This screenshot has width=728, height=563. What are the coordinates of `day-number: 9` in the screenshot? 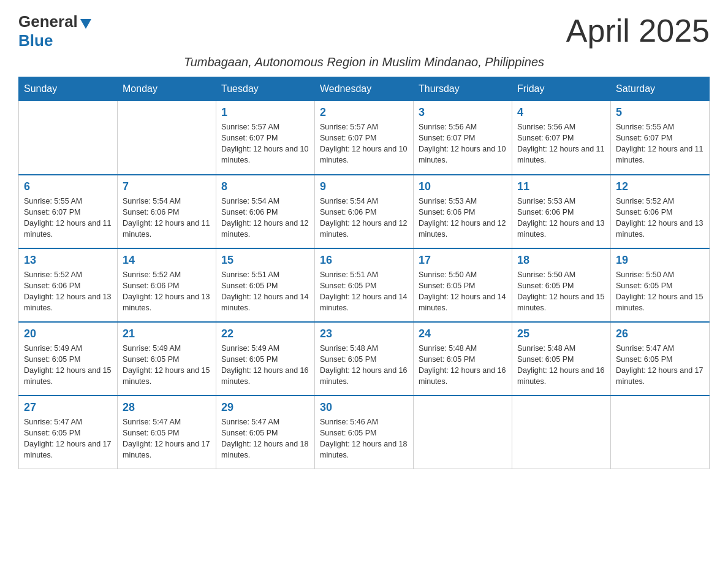 It's located at (364, 186).